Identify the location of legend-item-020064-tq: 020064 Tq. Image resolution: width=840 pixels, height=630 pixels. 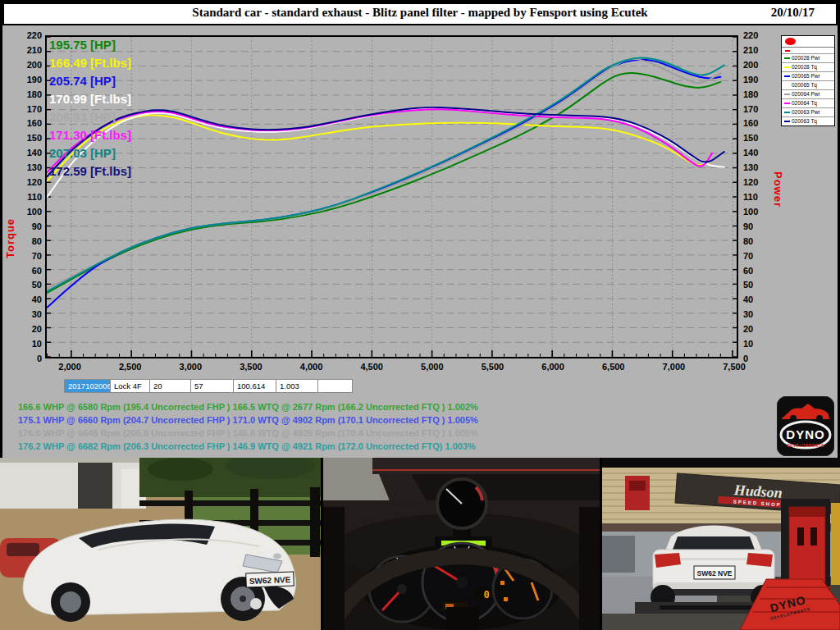
(808, 103).